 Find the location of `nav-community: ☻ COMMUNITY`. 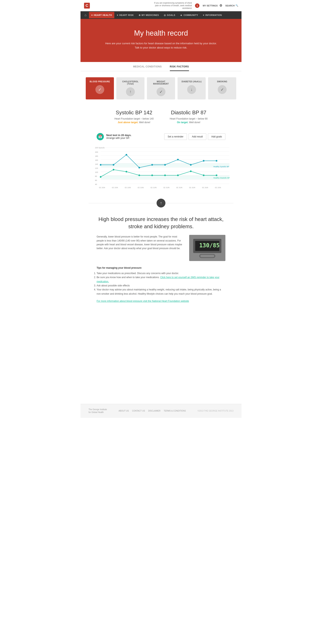

nav-community: ☻ COMMUNITY is located at coordinates (189, 15).